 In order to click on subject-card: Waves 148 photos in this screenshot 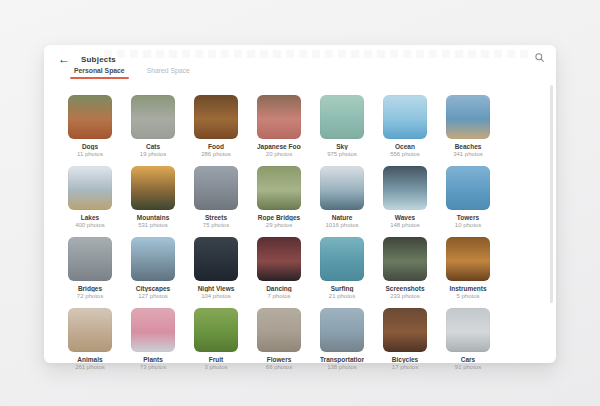, I will do `click(405, 197)`.